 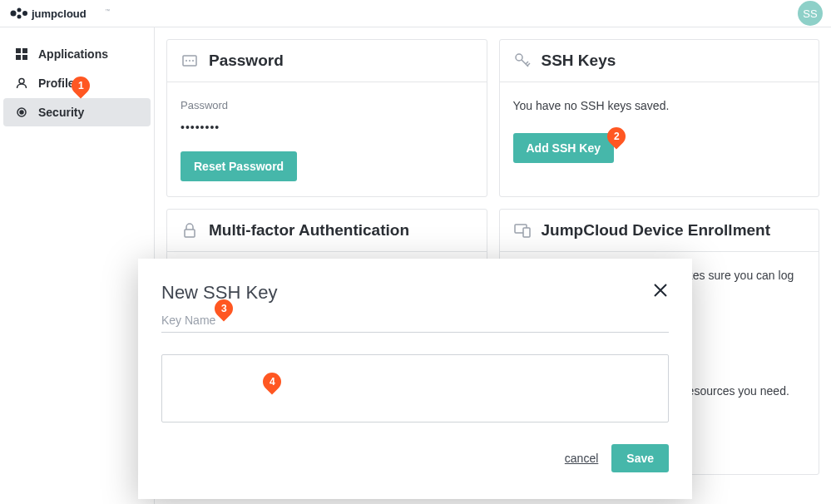 What do you see at coordinates (22, 112) in the screenshot?
I see `security-icon` at bounding box center [22, 112].